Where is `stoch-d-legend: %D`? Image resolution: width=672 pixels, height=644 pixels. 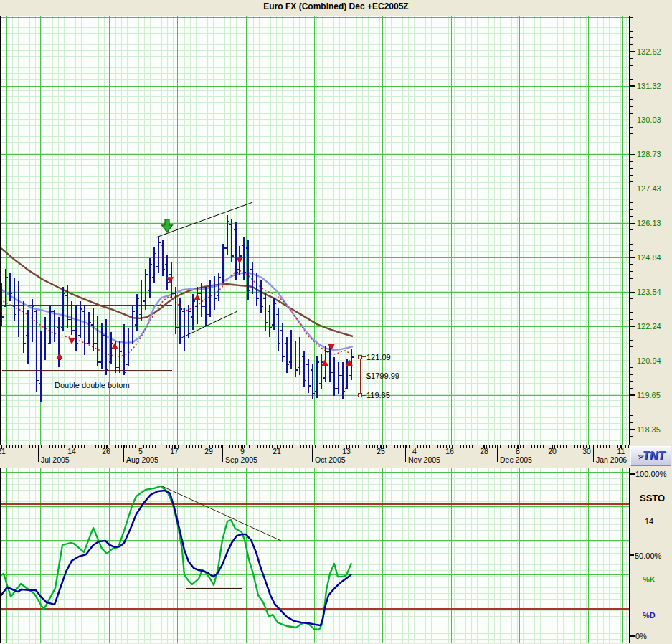 stoch-d-legend: %D is located at coordinates (649, 615).